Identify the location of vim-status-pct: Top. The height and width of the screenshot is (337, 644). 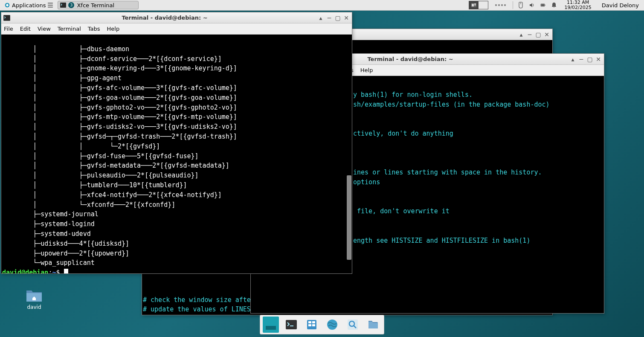
(544, 315).